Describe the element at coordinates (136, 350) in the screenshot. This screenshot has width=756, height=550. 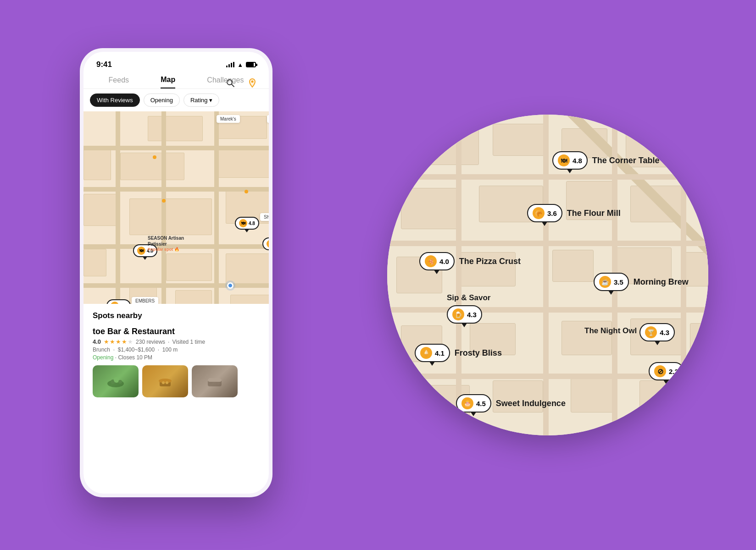
I see `spot-price: $1,400~$1,600` at that location.